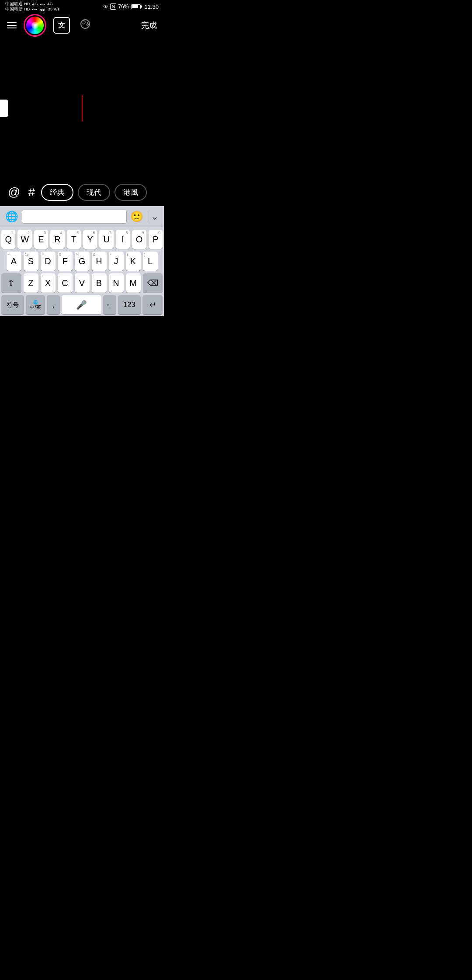  I want to click on key-lang: 🌐 中/英, so click(35, 305).